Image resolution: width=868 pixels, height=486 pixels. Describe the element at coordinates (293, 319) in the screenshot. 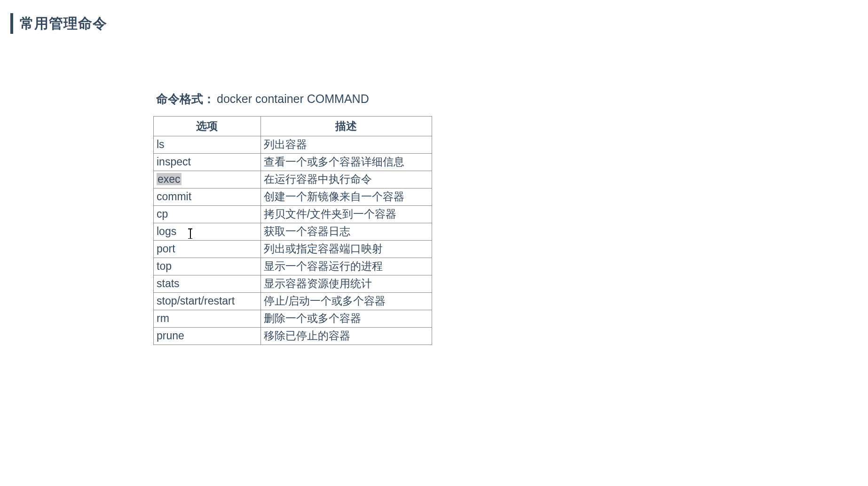

I see `table-row: rm删除一个或多个容器` at that location.